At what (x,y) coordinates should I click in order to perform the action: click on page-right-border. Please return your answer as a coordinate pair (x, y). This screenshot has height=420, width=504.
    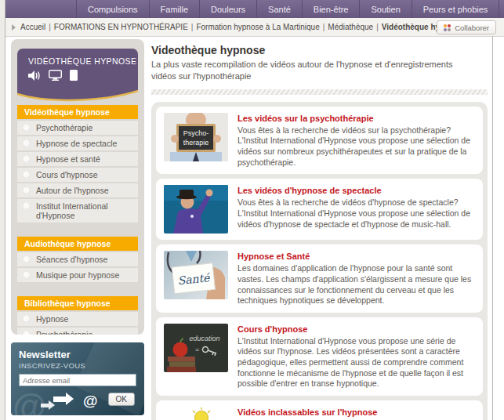
    Looking at the image, I should click on (492, 228).